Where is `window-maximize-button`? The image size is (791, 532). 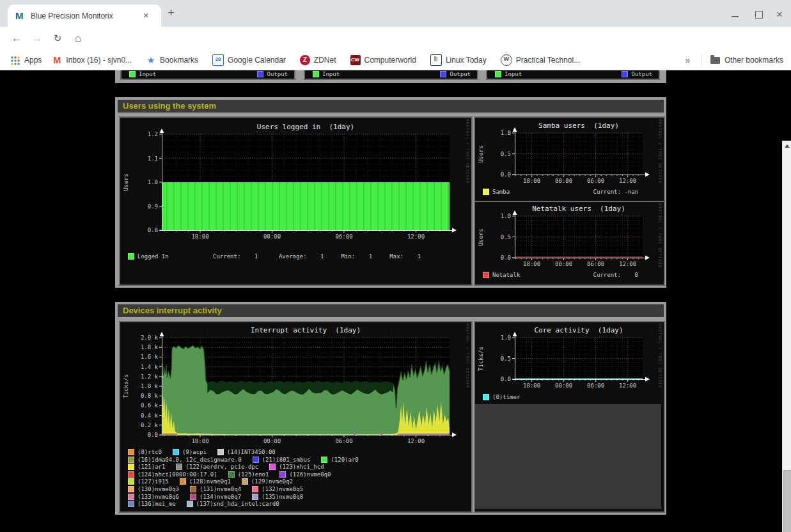 window-maximize-button is located at coordinates (759, 15).